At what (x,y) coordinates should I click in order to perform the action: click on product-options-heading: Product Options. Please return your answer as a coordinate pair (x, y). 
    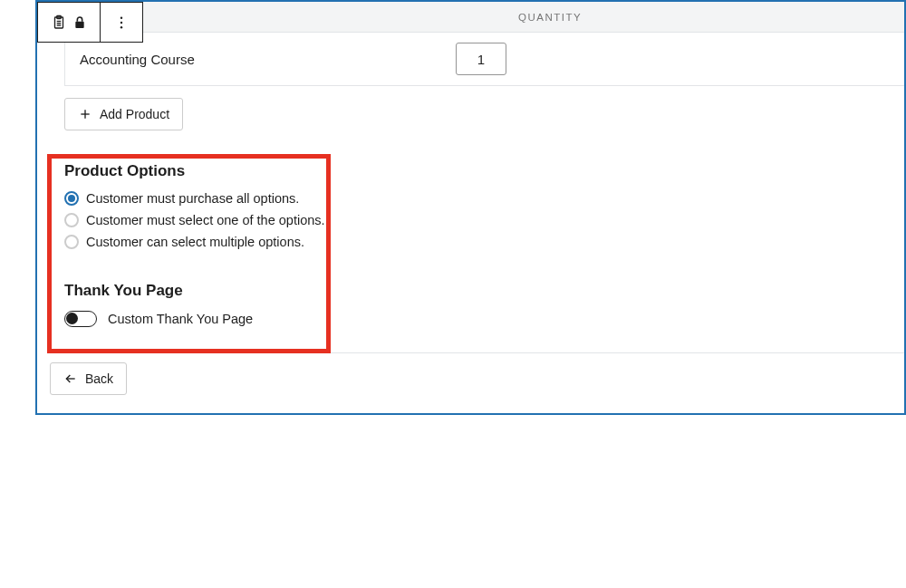
    Looking at the image, I should click on (484, 171).